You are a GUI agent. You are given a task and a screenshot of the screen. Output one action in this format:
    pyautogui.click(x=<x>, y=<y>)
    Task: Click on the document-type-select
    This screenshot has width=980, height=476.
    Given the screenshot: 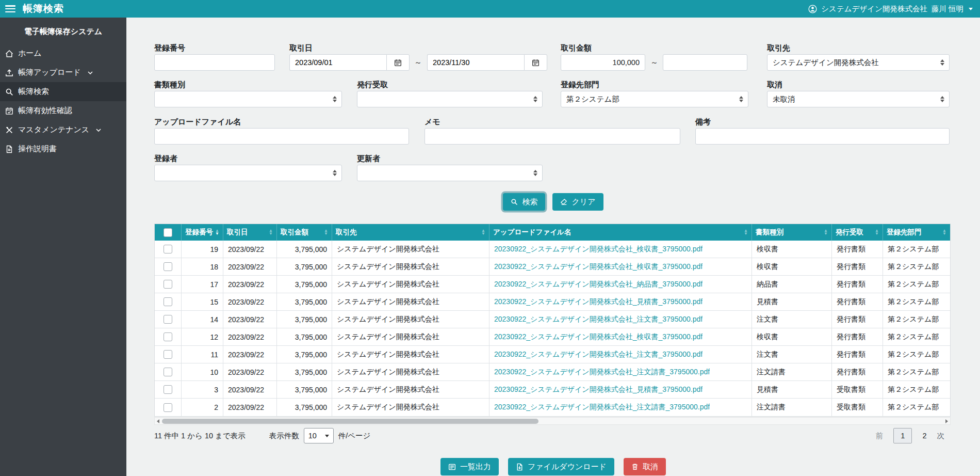 What is the action you would take?
    pyautogui.click(x=248, y=99)
    